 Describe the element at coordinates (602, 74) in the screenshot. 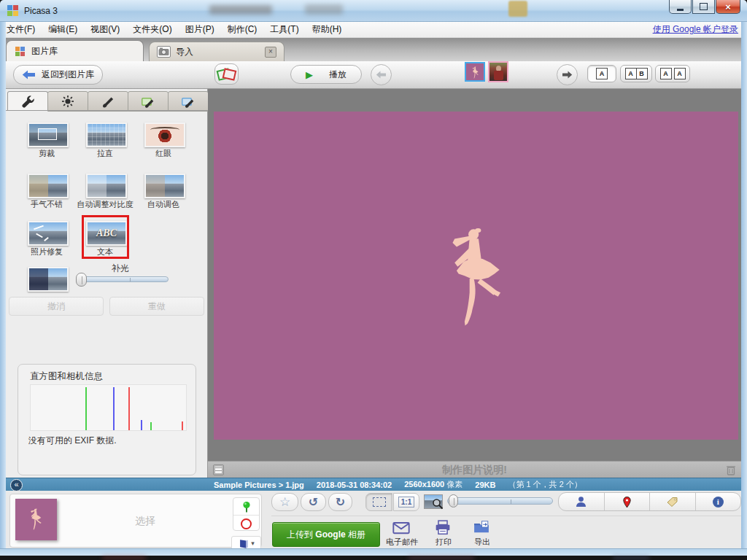

I see `view-single-button: A` at that location.